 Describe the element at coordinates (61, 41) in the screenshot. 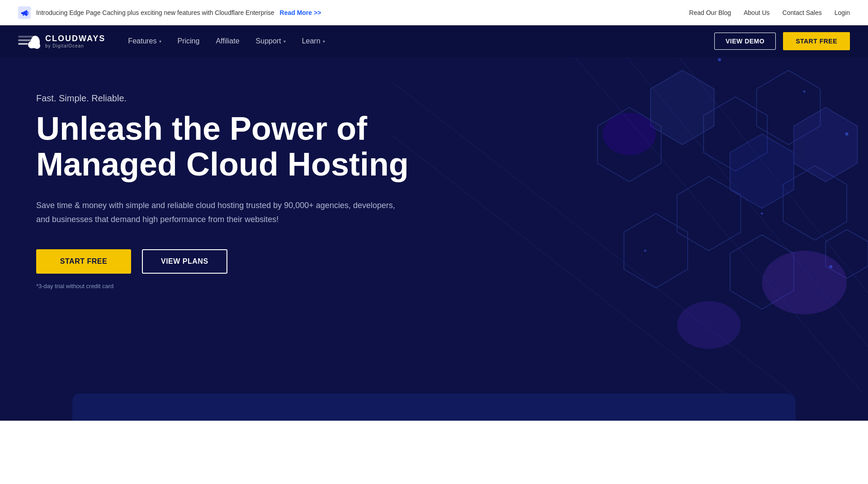

I see `logo: CLOUDWAYS by DigitalOcean` at that location.